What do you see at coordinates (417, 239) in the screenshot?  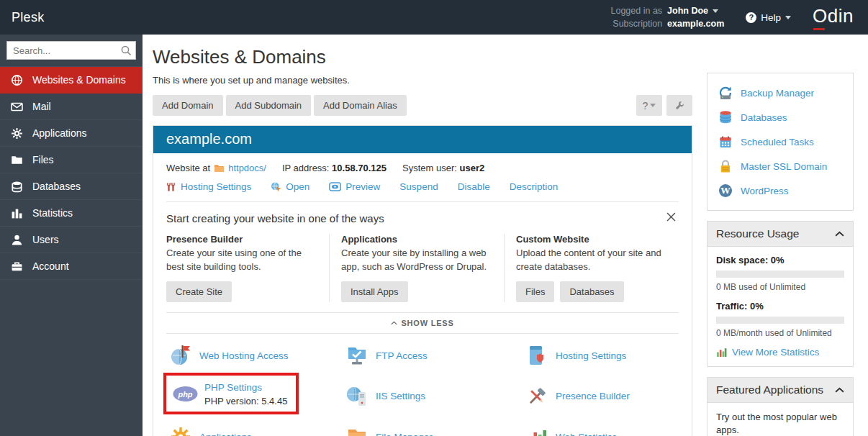 I see `promo-col-title: Applications` at bounding box center [417, 239].